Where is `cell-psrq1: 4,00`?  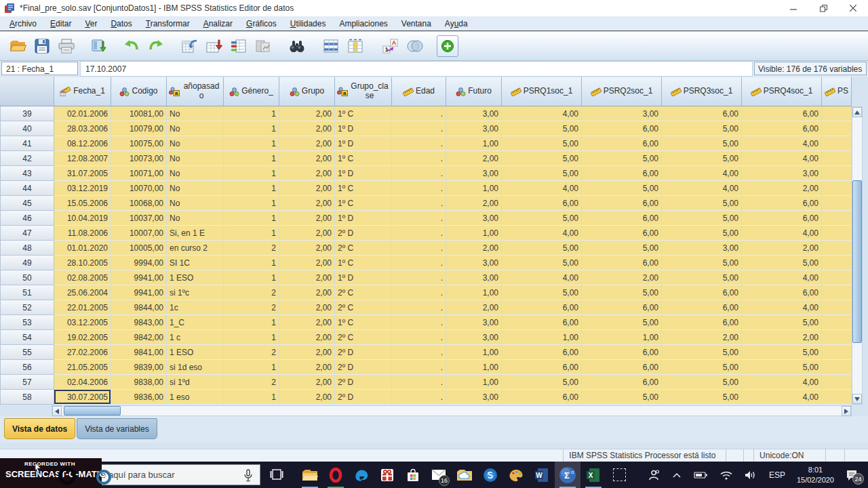
cell-psrq1: 4,00 is located at coordinates (542, 188).